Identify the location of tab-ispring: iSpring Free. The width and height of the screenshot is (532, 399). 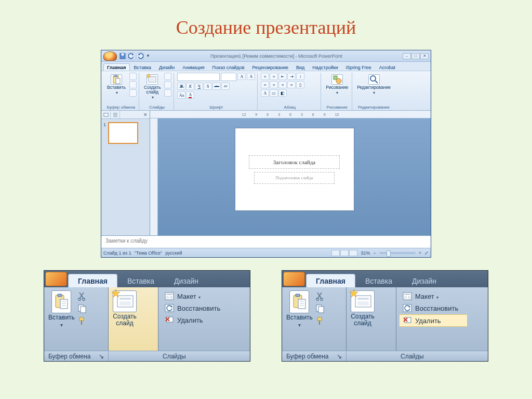
(358, 67).